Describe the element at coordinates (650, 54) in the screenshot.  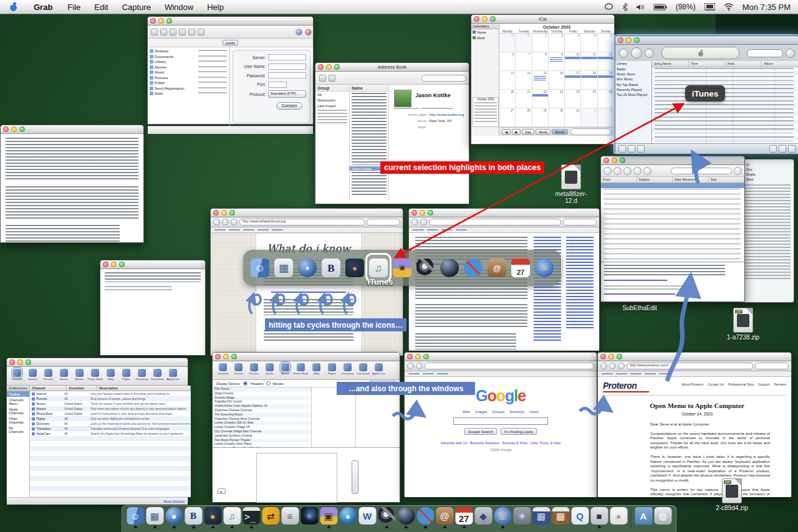
I see `next-button` at that location.